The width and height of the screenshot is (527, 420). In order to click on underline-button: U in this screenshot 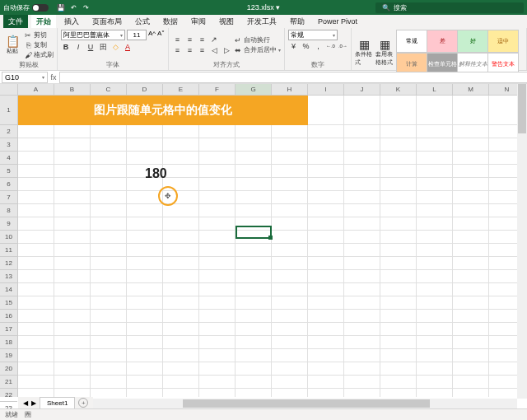, I will do `click(91, 47)`.